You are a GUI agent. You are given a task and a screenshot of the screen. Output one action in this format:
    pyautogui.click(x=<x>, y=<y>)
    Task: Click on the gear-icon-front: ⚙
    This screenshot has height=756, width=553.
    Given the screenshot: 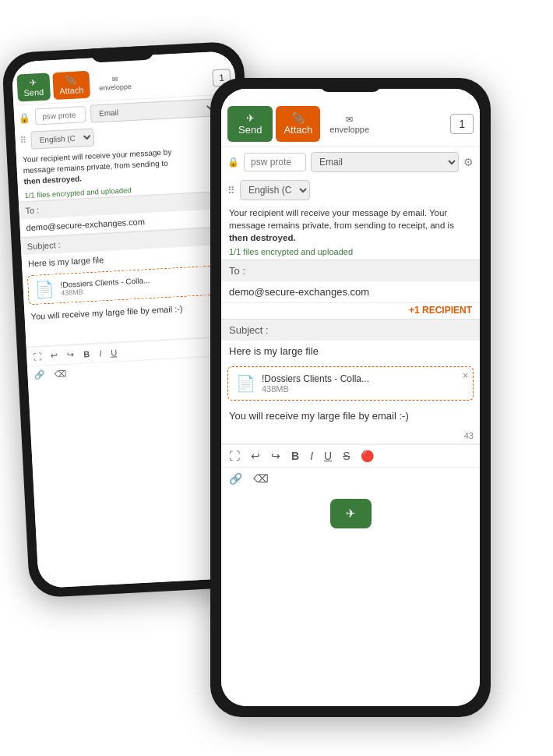 What is the action you would take?
    pyautogui.click(x=469, y=162)
    